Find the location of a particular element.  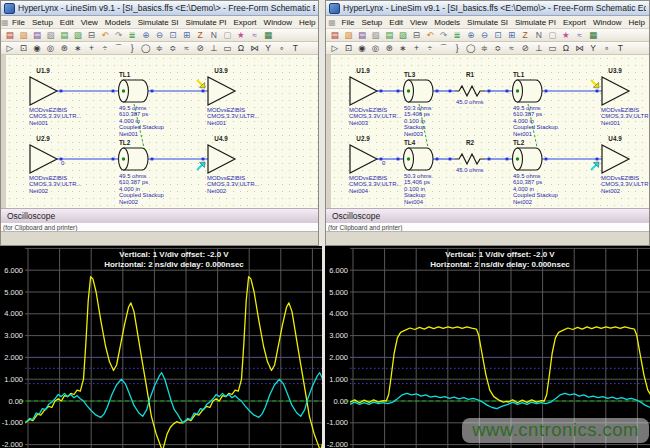

open-sheet-icon: ▨ is located at coordinates (78, 36).